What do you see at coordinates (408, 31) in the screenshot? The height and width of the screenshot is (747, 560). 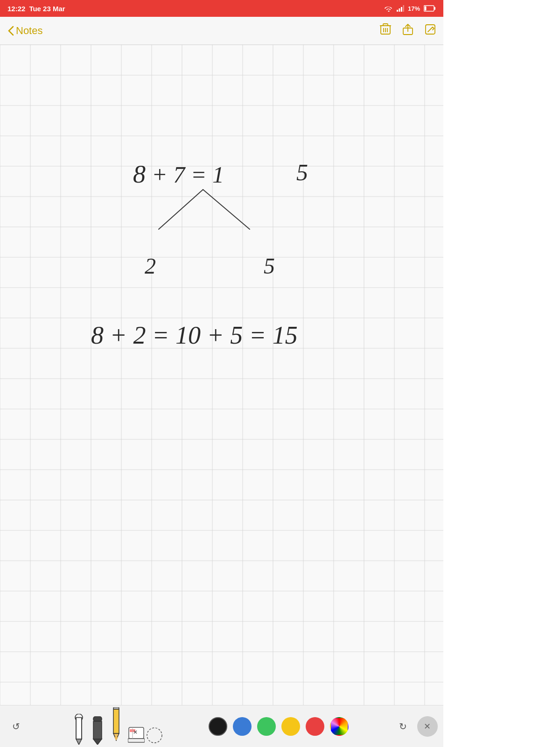 I see `share-button` at bounding box center [408, 31].